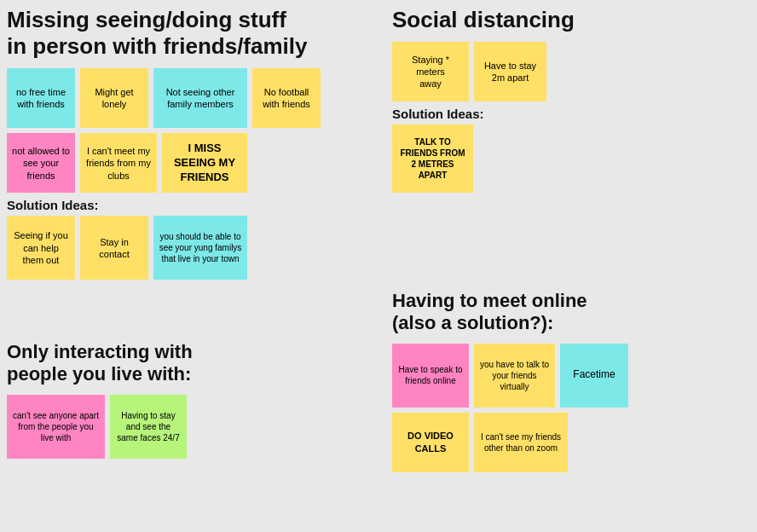  Describe the element at coordinates (433, 159) in the screenshot. I see `sticky-talk-2metres: TALK TO FRIENDS FROM 2 METRES APART` at that location.